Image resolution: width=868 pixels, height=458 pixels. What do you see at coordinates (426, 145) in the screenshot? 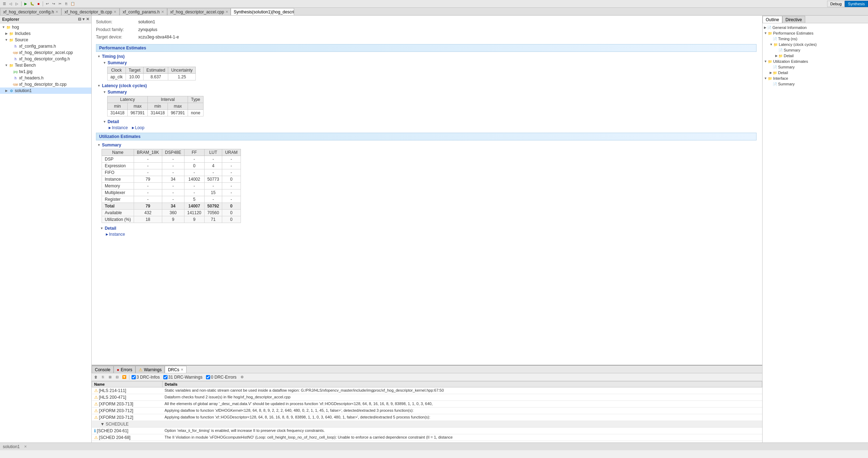
I see `util-summary-header: ▼ Summary` at bounding box center [426, 145].